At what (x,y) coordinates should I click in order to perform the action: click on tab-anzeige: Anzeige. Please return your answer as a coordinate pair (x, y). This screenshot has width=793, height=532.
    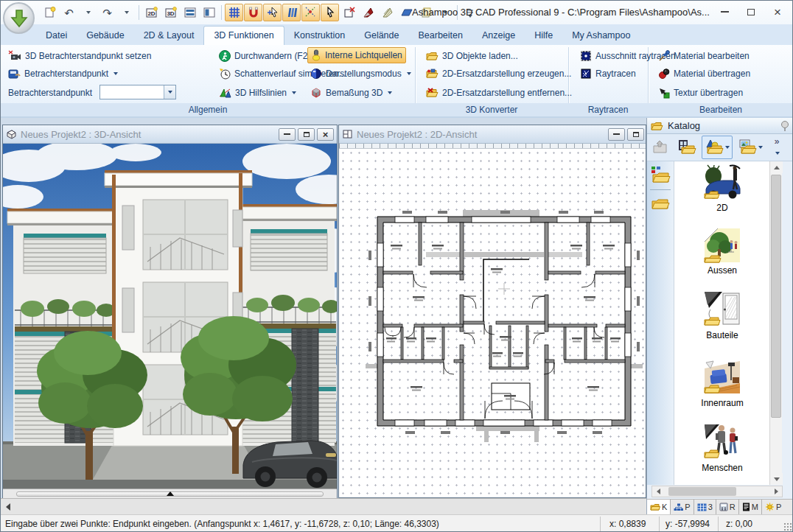
    Looking at the image, I should click on (498, 35).